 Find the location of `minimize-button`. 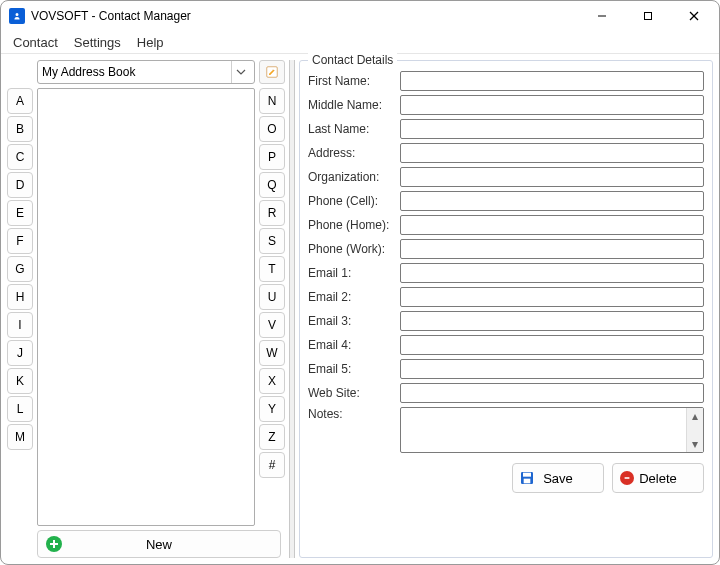

minimize-button is located at coordinates (602, 16).